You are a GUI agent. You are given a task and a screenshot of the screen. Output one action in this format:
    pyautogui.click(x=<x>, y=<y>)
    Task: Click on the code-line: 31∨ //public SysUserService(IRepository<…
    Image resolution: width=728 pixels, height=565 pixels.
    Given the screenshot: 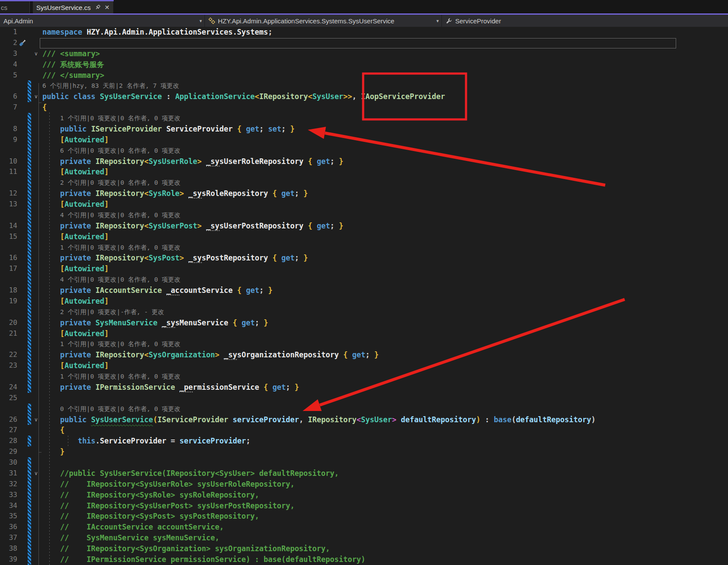 What is the action you would take?
    pyautogui.click(x=364, y=473)
    